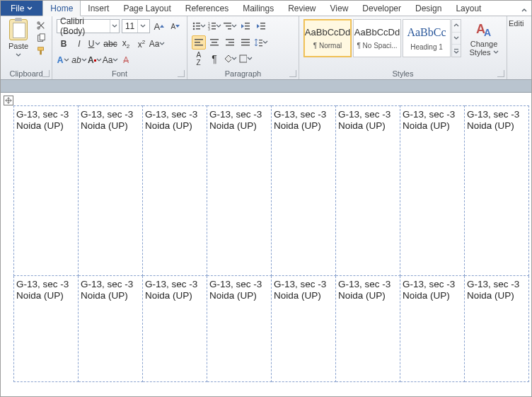  I want to click on paste-button: Paste, so click(18, 39).